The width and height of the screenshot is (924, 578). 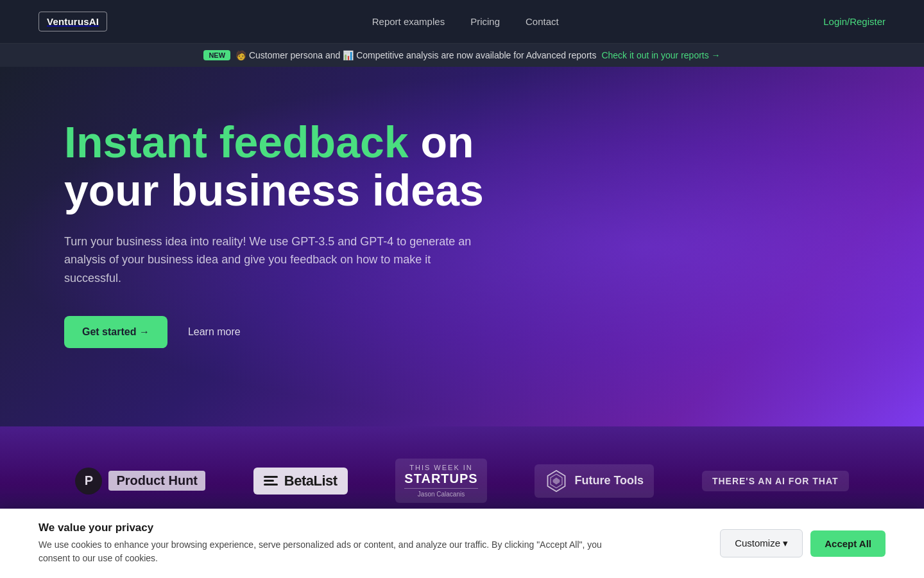 I want to click on logo: VenturusAI, so click(x=73, y=22).